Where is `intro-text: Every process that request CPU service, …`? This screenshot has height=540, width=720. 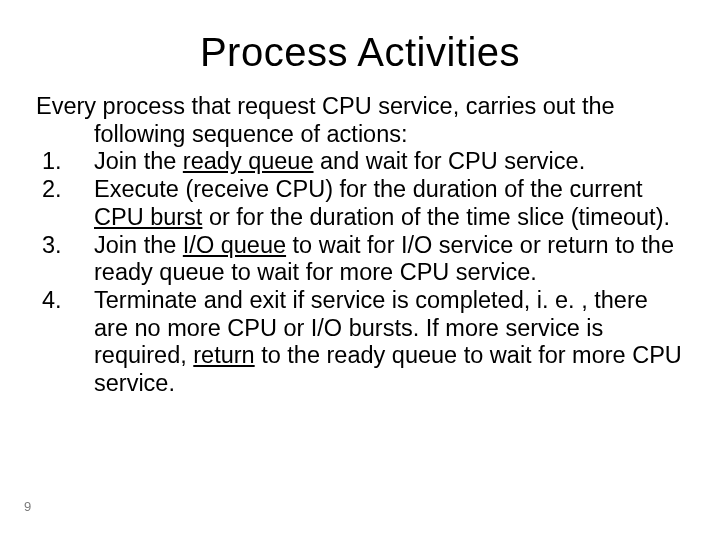 intro-text: Every process that request CPU service, … is located at coordinates (360, 120).